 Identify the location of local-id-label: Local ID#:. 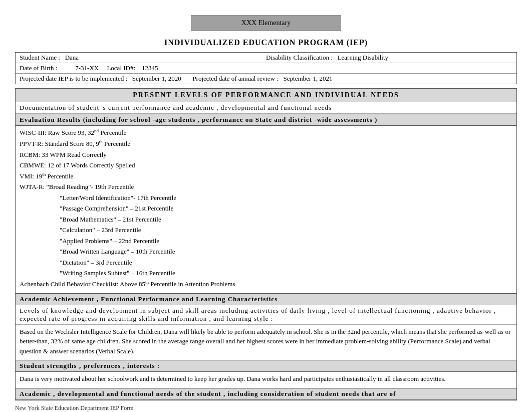
(121, 68).